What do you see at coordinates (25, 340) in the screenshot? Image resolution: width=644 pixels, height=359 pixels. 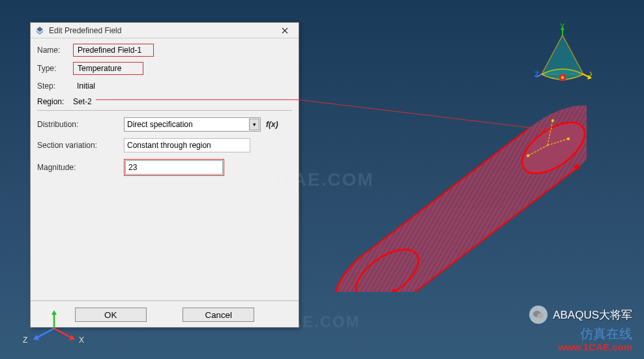 I see `axis-z-label: Z` at bounding box center [25, 340].